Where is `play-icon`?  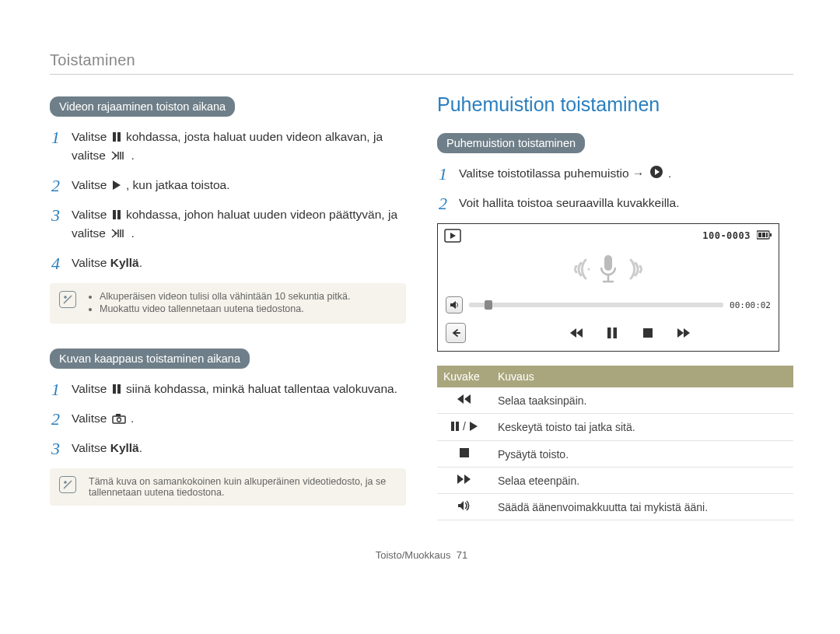 play-icon is located at coordinates (117, 185).